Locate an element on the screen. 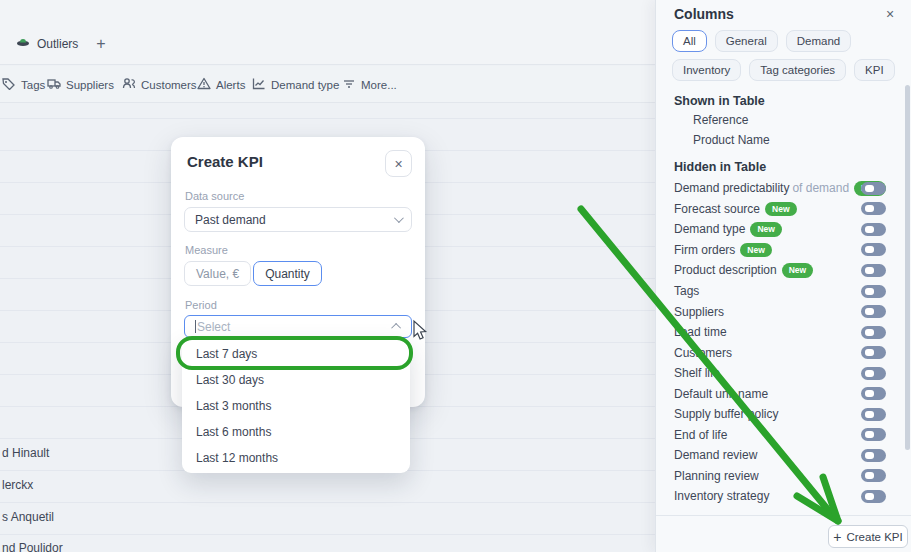 The width and height of the screenshot is (911, 552). toolbar-item-suppliers: Suppliers is located at coordinates (80, 84).